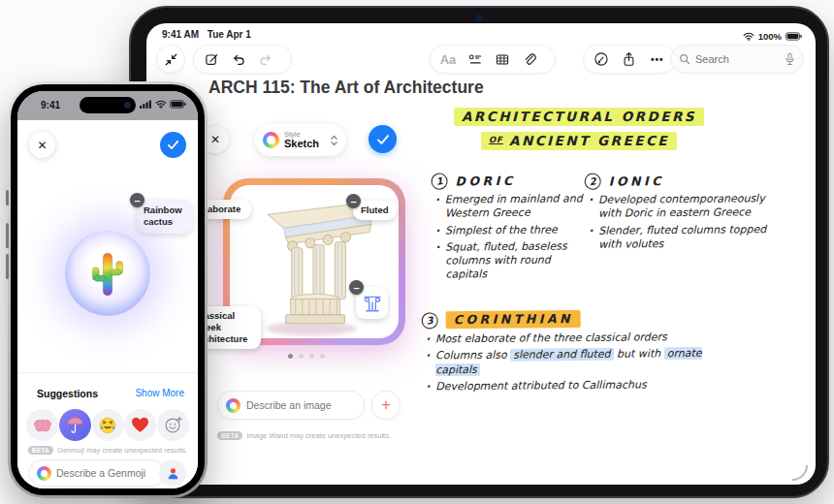  What do you see at coordinates (529, 60) in the screenshot?
I see `paperclip-icon` at bounding box center [529, 60].